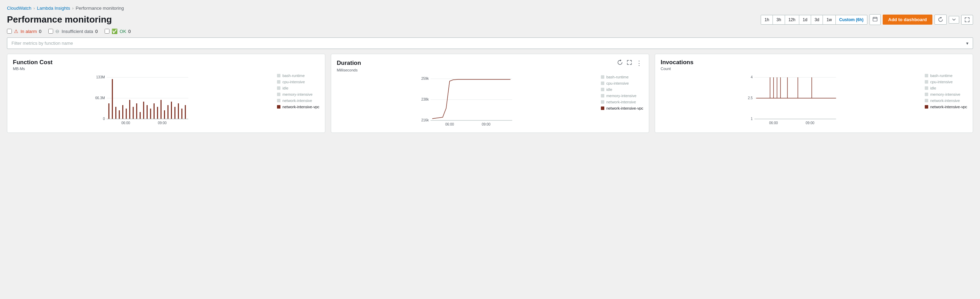  Describe the element at coordinates (814, 100) in the screenshot. I see `chart-body-invocations: 4 2.5 1` at that location.